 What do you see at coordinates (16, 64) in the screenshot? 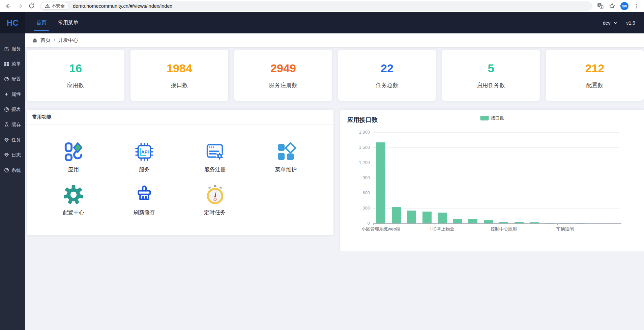
I see `sidebar-label: 菜单` at bounding box center [16, 64].